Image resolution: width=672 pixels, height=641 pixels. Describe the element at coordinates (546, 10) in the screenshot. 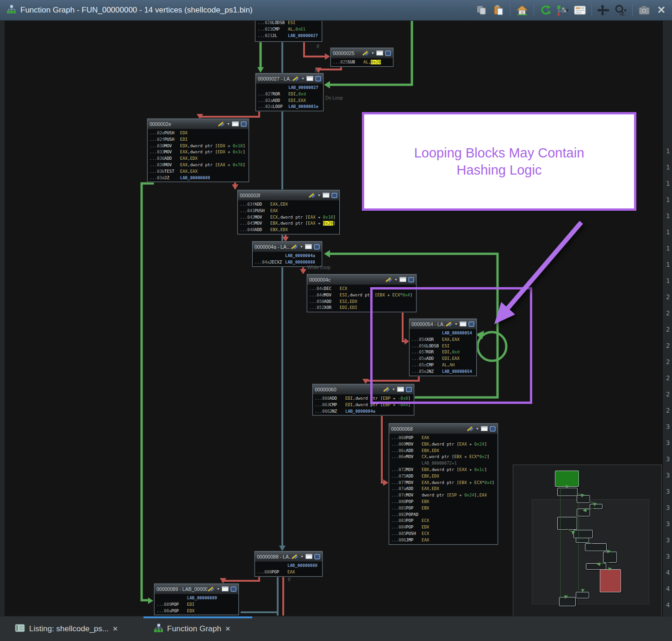

I see `refresh-icon` at that location.